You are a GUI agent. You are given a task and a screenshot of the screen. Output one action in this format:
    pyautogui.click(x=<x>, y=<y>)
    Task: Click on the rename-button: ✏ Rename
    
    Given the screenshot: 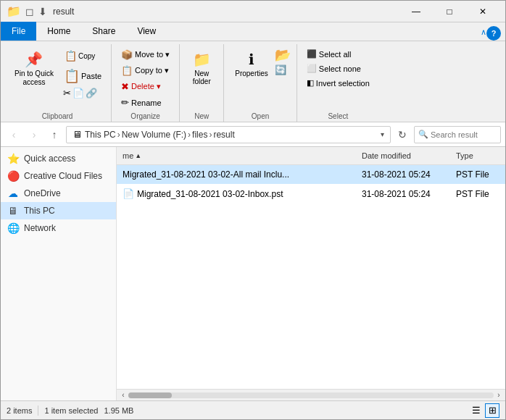 What is the action you would take?
    pyautogui.click(x=145, y=103)
    